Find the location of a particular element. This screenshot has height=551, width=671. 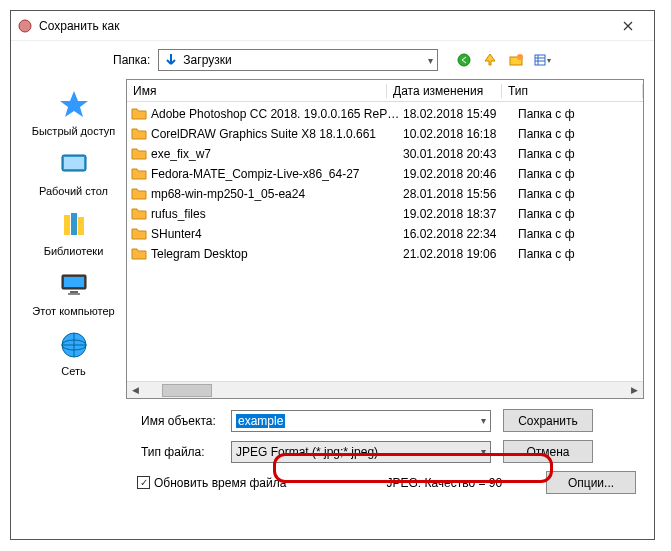

sidebar-network: Сеть is located at coordinates (74, 353).